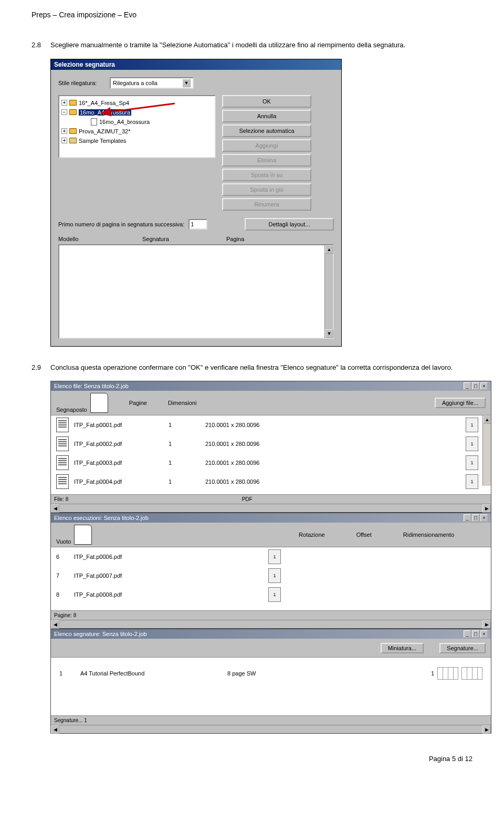  What do you see at coordinates (271, 446) in the screenshot?
I see `file-list-window: Elenco file: Senza titolo-2.job _ □ × Se…` at bounding box center [271, 446].